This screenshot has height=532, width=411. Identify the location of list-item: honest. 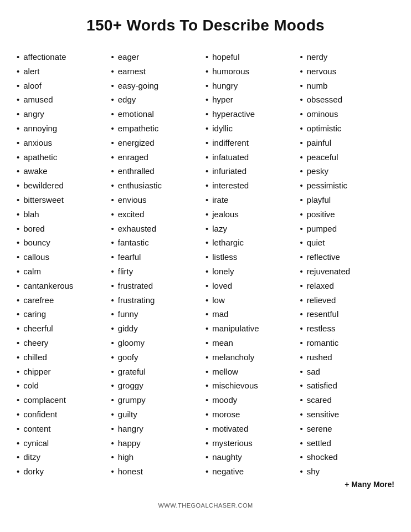
(158, 472).